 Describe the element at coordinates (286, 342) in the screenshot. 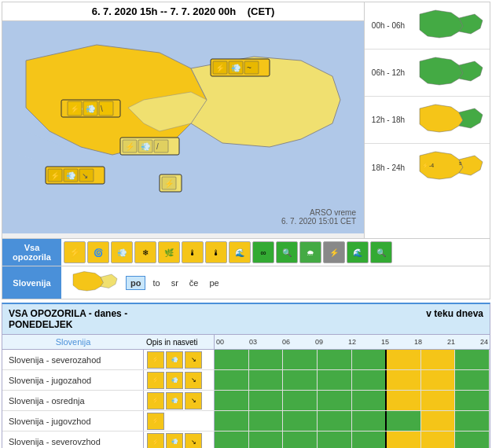

I see `time-06: 06` at that location.